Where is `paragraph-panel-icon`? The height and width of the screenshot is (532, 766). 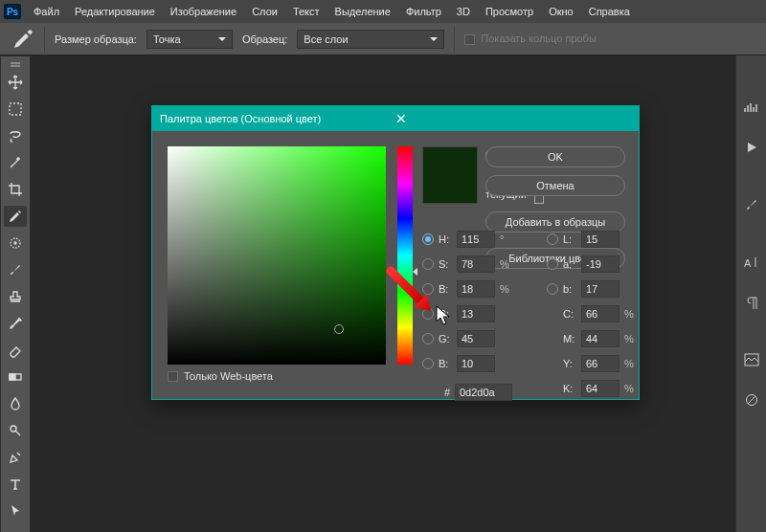
paragraph-panel-icon is located at coordinates (752, 302).